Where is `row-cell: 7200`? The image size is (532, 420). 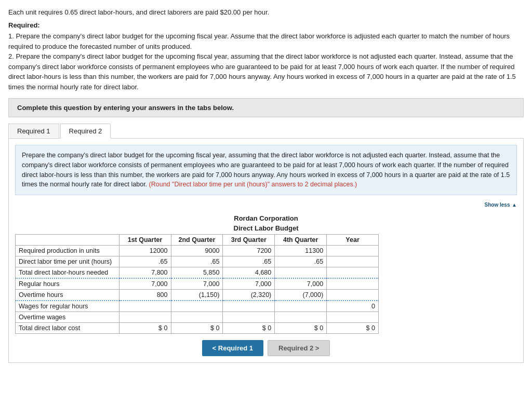 row-cell: 7200 is located at coordinates (249, 251).